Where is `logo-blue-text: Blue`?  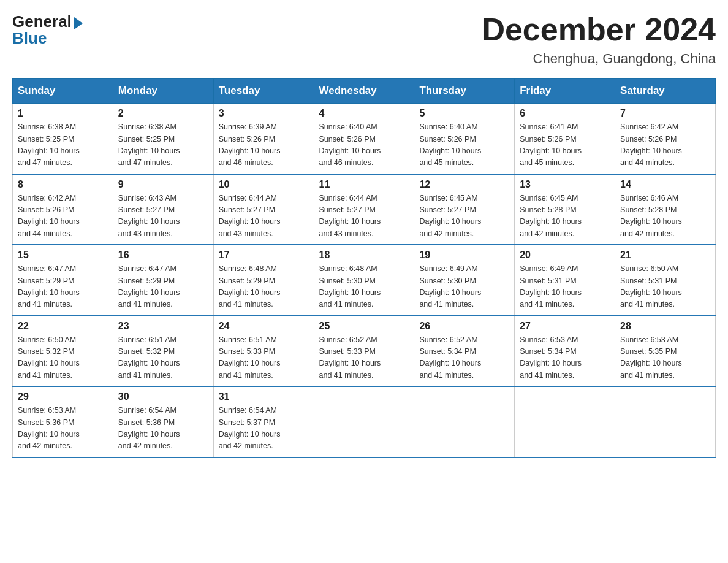
logo-blue-text: Blue is located at coordinates (29, 38).